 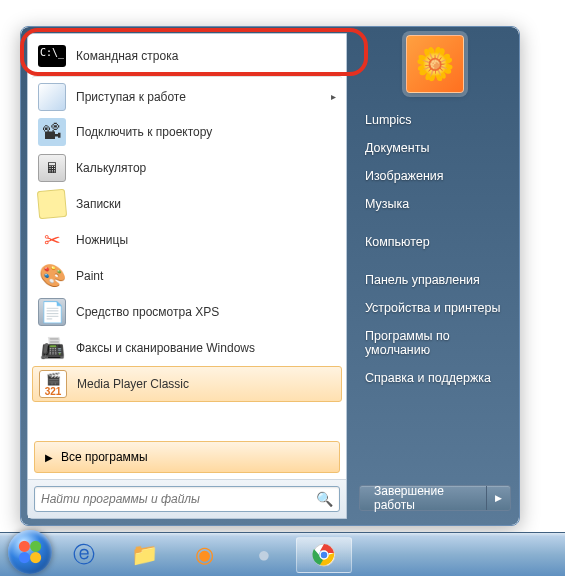 I want to click on program-label: Средство просмотра XPS, so click(x=148, y=312).